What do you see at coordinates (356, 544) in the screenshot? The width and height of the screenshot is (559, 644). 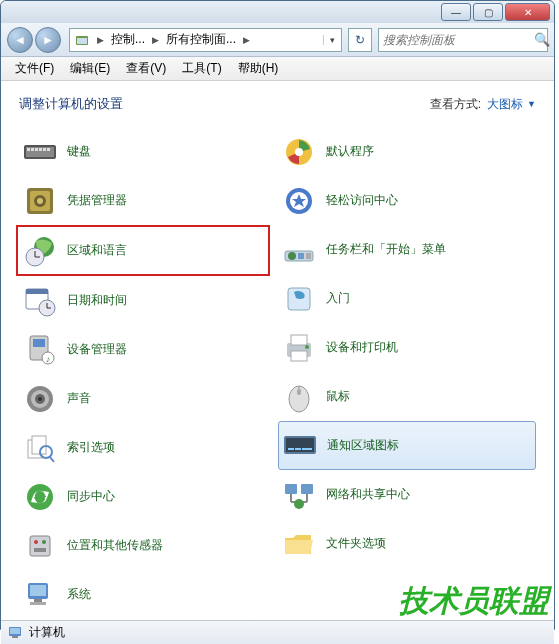 I see `item-label: 文件夹选项` at bounding box center [356, 544].